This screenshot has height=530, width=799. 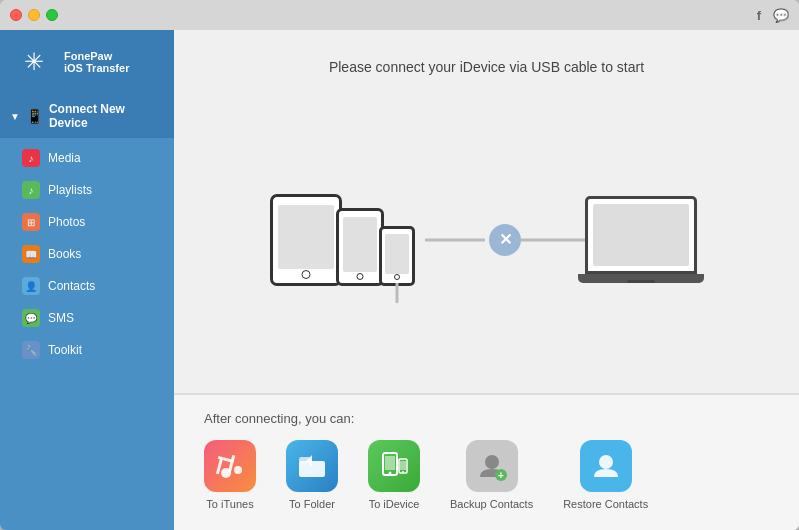 What do you see at coordinates (486, 240) in the screenshot?
I see `devices-container: ✕` at bounding box center [486, 240].